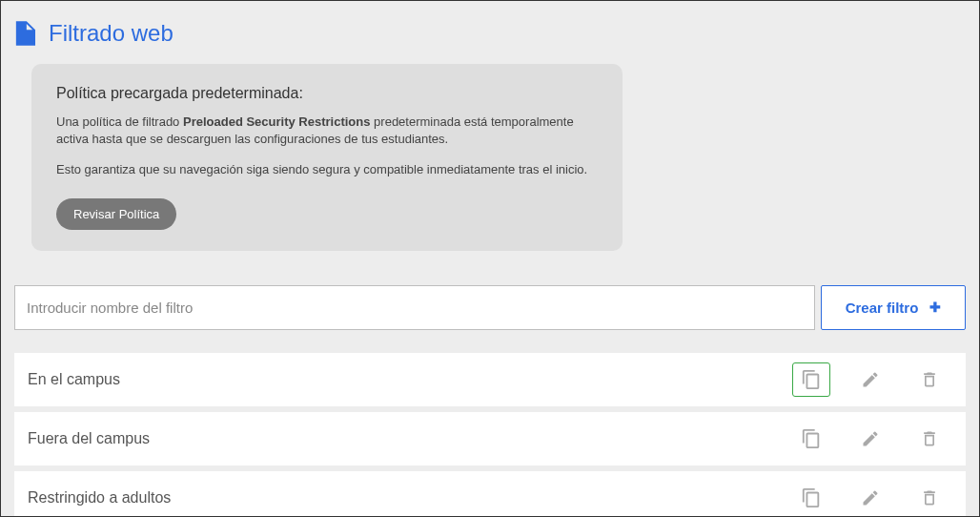 Image resolution: width=980 pixels, height=517 pixels. I want to click on plus-icon: ✚, so click(935, 307).